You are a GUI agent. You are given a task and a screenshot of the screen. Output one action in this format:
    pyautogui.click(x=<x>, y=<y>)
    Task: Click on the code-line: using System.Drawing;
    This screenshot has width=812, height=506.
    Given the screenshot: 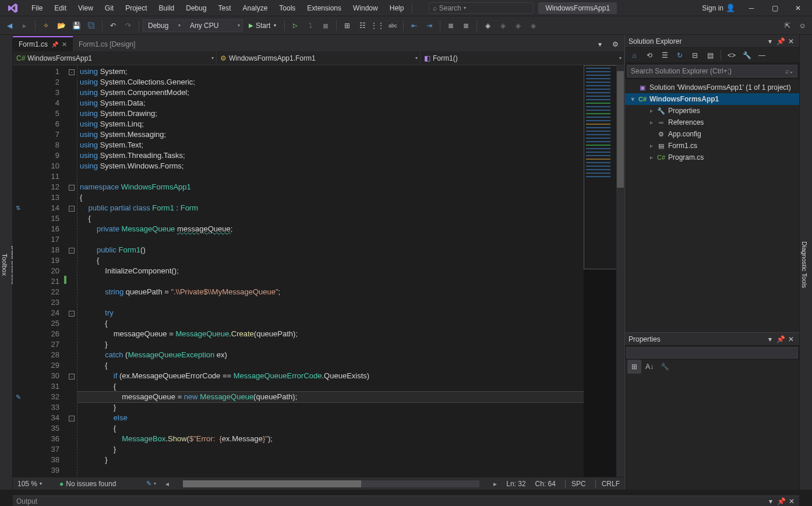 What is the action you would take?
    pyautogui.click(x=331, y=114)
    